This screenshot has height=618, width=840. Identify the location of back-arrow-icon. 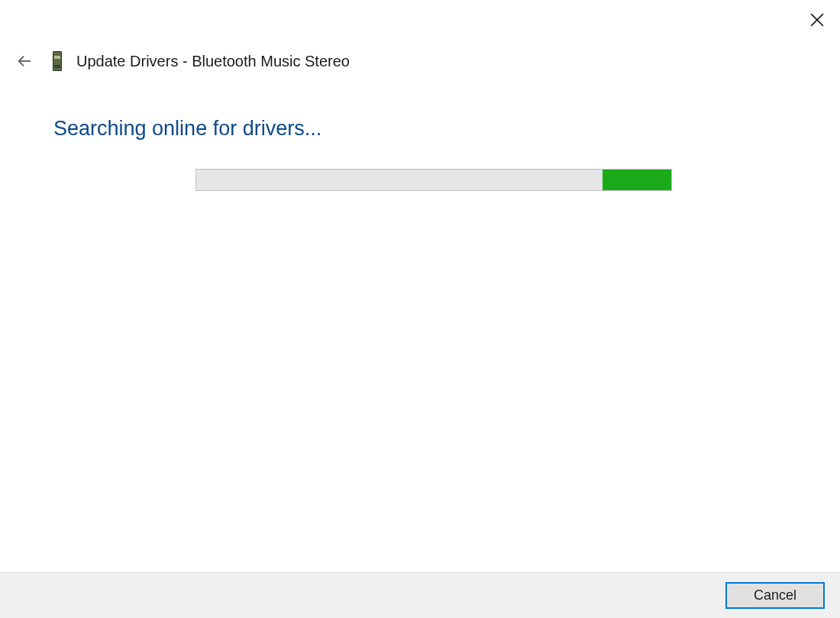
(24, 61).